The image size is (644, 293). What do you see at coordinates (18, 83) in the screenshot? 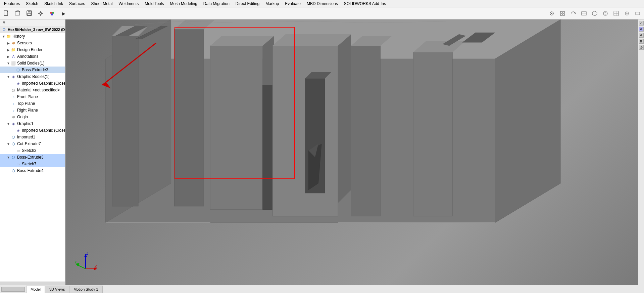
I see `icon-imported-graphic-1: ◈` at bounding box center [18, 83].